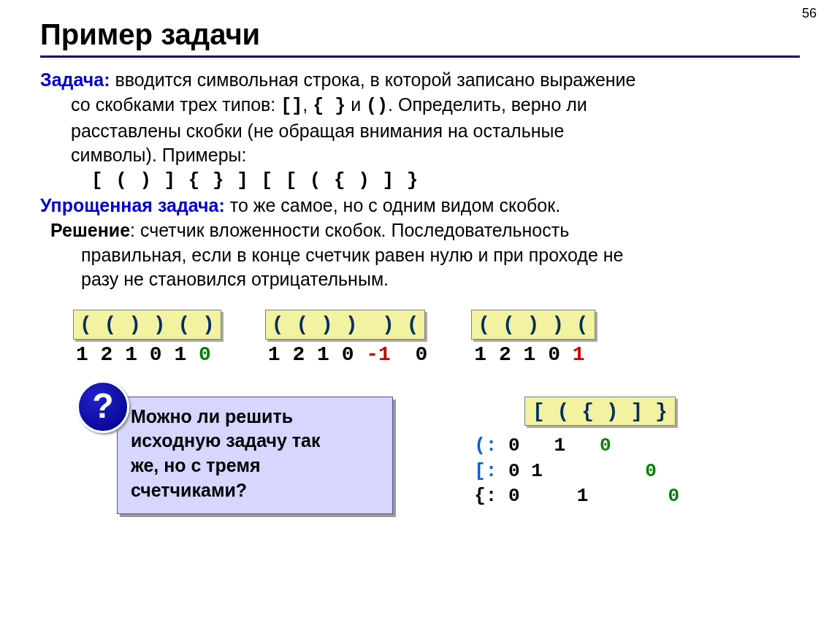  I want to click on triple-row-2: {: 0 1 0, so click(577, 496).